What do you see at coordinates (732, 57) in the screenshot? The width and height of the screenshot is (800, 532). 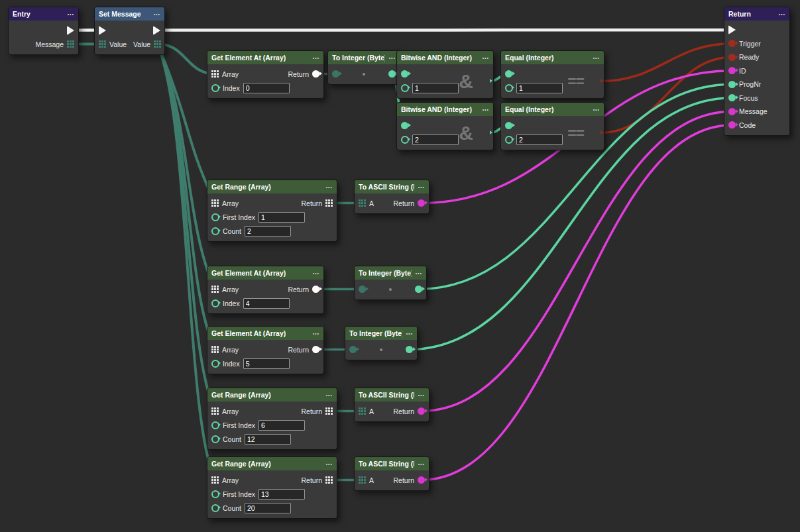 I see `ready-pin` at bounding box center [732, 57].